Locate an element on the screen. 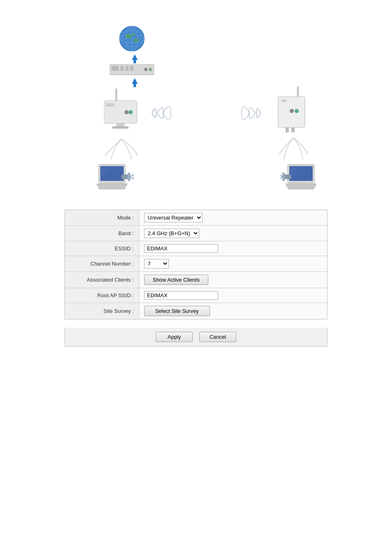  ap-right-device is located at coordinates (293, 112).